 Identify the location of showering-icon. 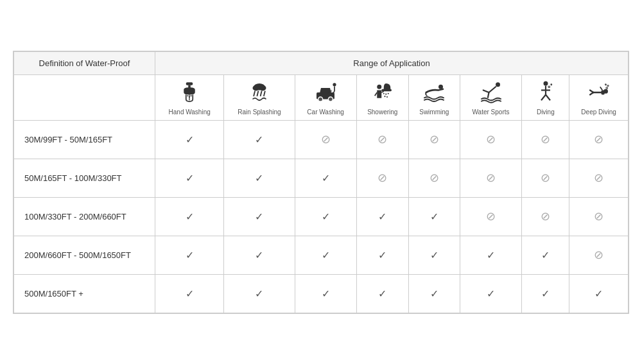
(383, 92).